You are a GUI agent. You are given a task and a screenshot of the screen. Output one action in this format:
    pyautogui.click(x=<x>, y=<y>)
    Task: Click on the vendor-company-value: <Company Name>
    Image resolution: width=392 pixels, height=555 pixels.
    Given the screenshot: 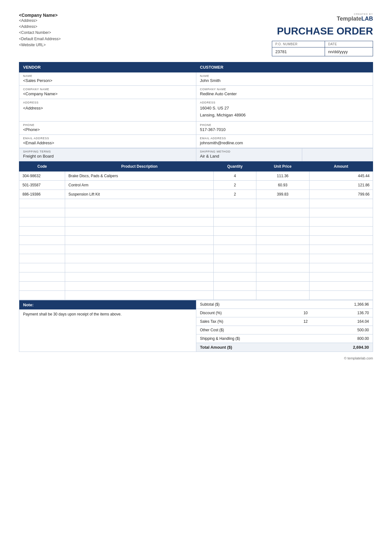 What is the action you would take?
    pyautogui.click(x=107, y=95)
    